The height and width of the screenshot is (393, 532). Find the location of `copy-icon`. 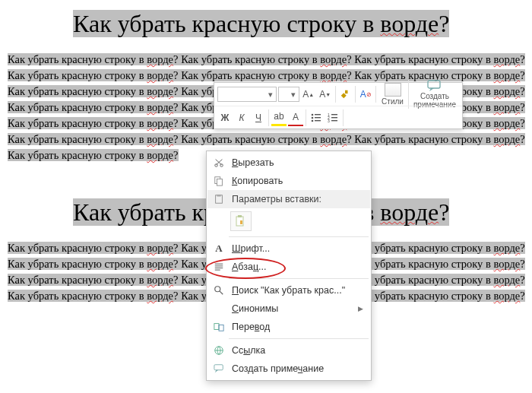

copy-icon is located at coordinates (219, 181).